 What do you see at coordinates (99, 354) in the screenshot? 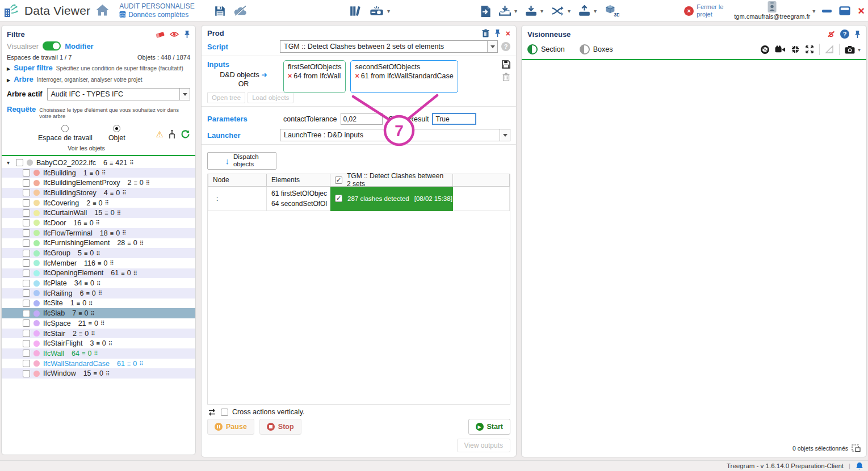
I see `tree-item-IfcWall: IfcWall64≡0⠿` at bounding box center [99, 354].